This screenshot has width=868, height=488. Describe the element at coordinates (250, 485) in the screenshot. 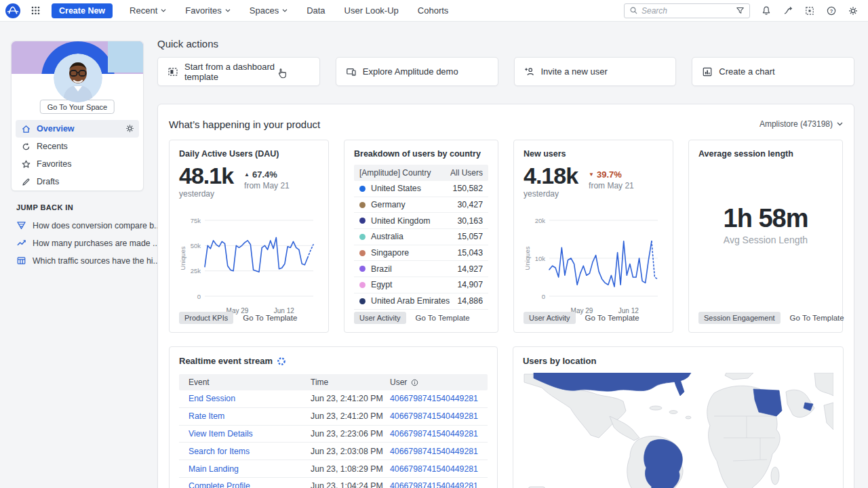

I see `event-link: Complete Profile` at that location.